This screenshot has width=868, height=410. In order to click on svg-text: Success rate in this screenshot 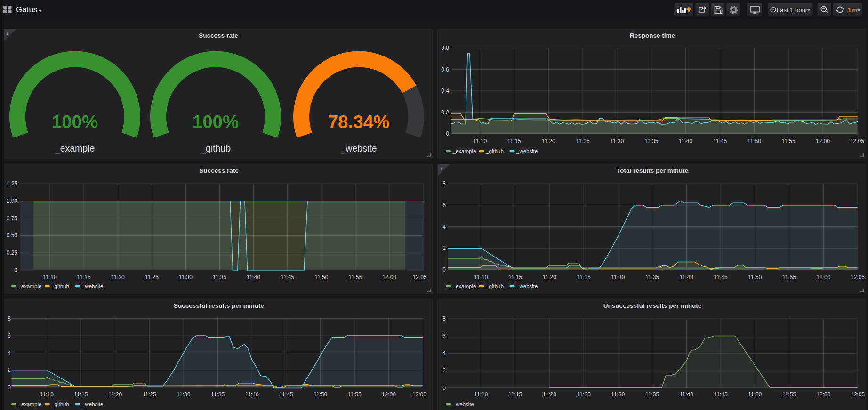, I will do `click(218, 36)`.